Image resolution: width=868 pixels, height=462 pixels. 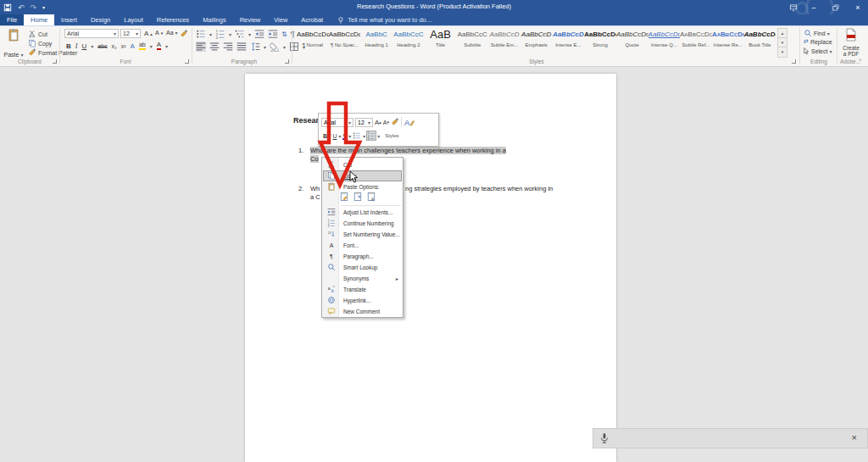 What do you see at coordinates (255, 47) in the screenshot?
I see `line-spacing-icon` at bounding box center [255, 47].